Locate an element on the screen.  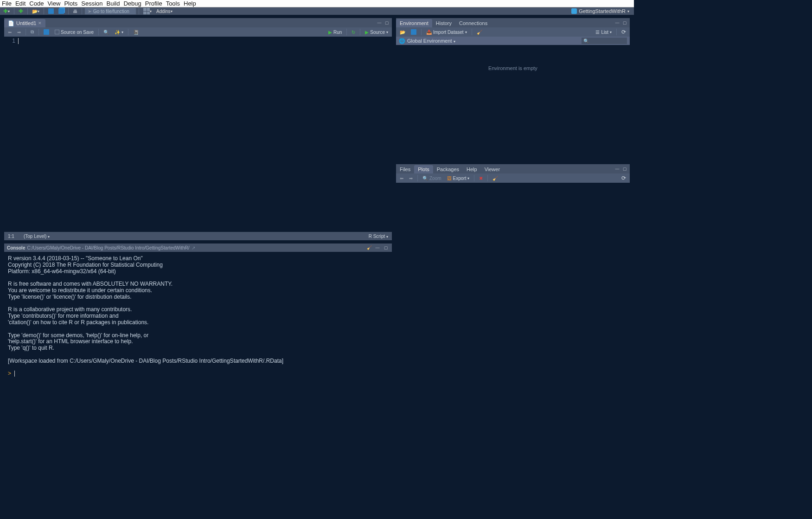
go-to-file-function-input: ➤Go to file/function is located at coordinates (110, 11).